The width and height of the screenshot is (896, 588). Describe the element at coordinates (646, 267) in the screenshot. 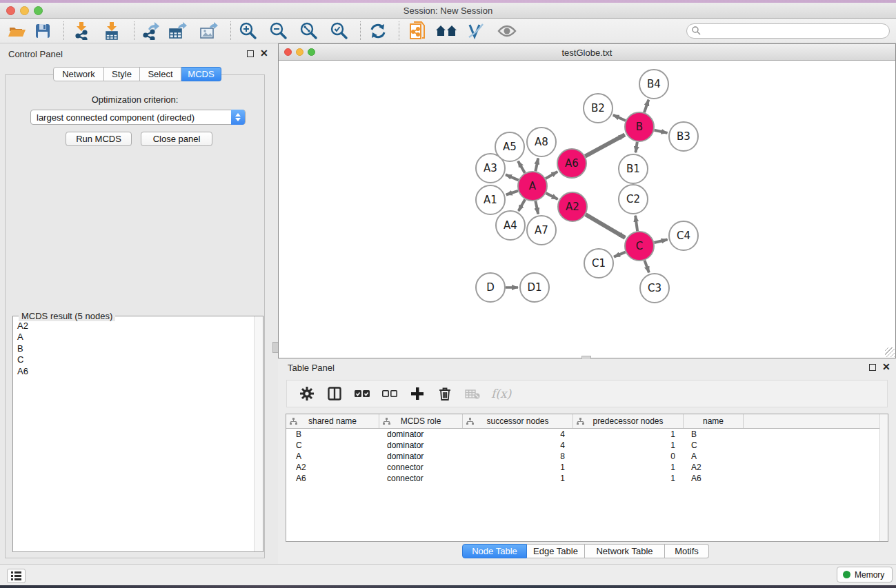

I see `graph-edge-C-C3` at that location.